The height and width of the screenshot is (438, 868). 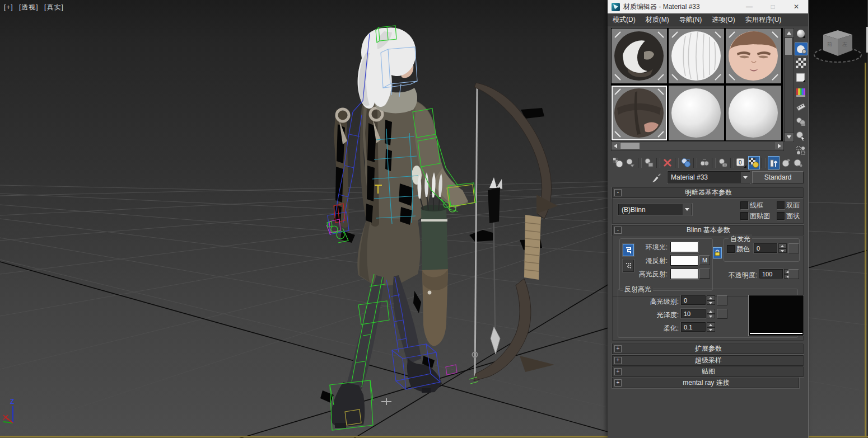 I want to click on ambient-diffuse-lock-button, so click(x=628, y=250).